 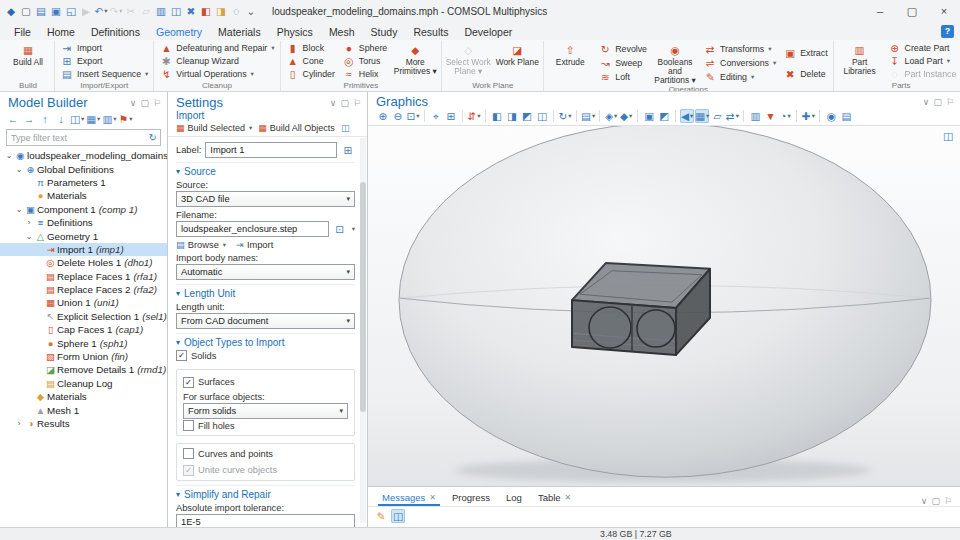 I want to click on browse-button: ▤Browse▾, so click(x=201, y=244).